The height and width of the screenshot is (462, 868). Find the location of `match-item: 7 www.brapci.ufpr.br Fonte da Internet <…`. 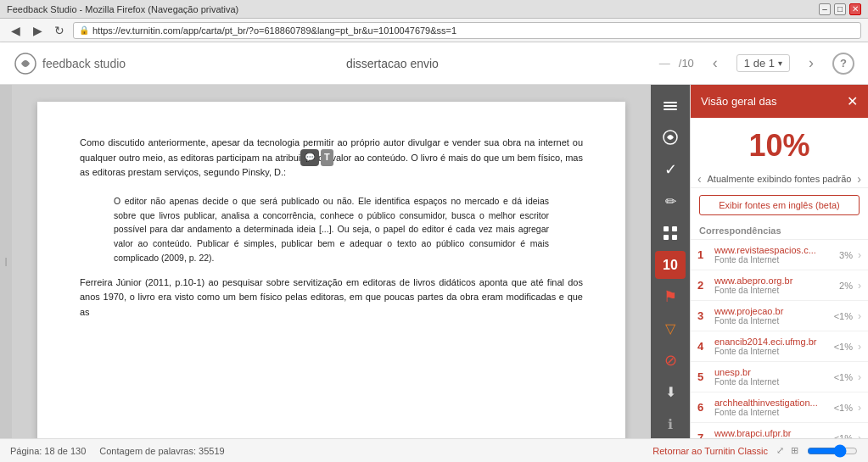

match-item: 7 www.brapci.ufpr.br Fonte da Internet <… is located at coordinates (779, 431).